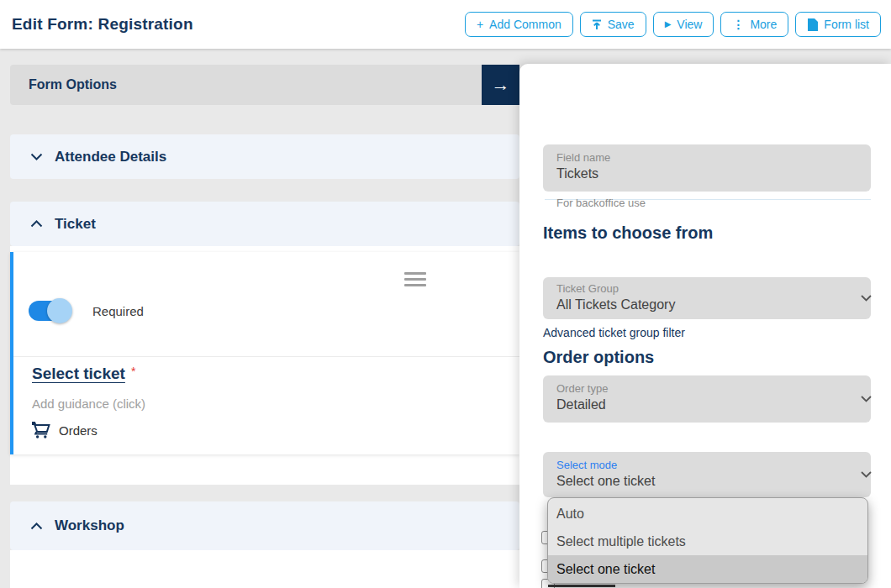  What do you see at coordinates (84, 374) in the screenshot?
I see `field-label-row: Select ticket*` at bounding box center [84, 374].